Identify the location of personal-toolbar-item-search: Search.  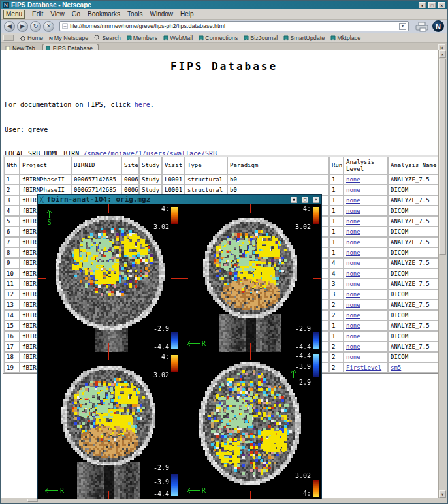
(107, 38).